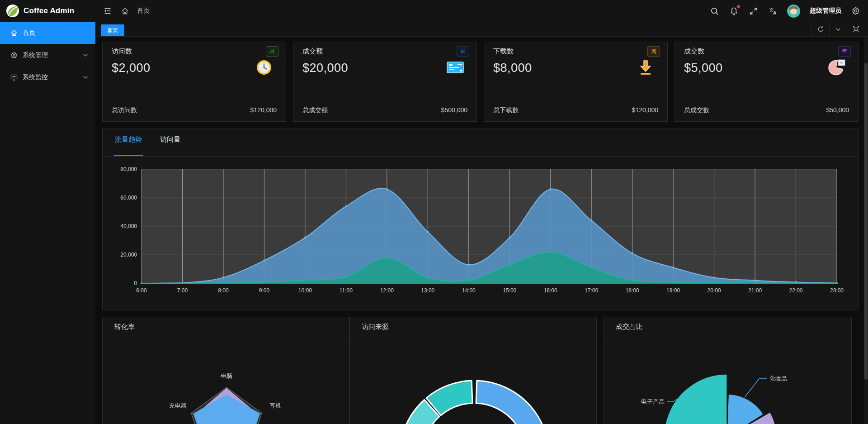  Describe the element at coordinates (513, 68) in the screenshot. I see `stat-value: $8,000` at that location.